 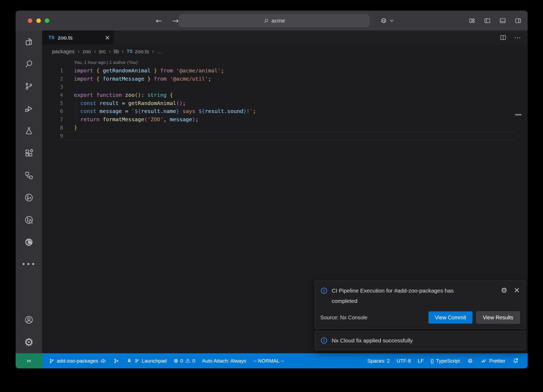 I want to click on copilot-menu, so click(x=387, y=21).